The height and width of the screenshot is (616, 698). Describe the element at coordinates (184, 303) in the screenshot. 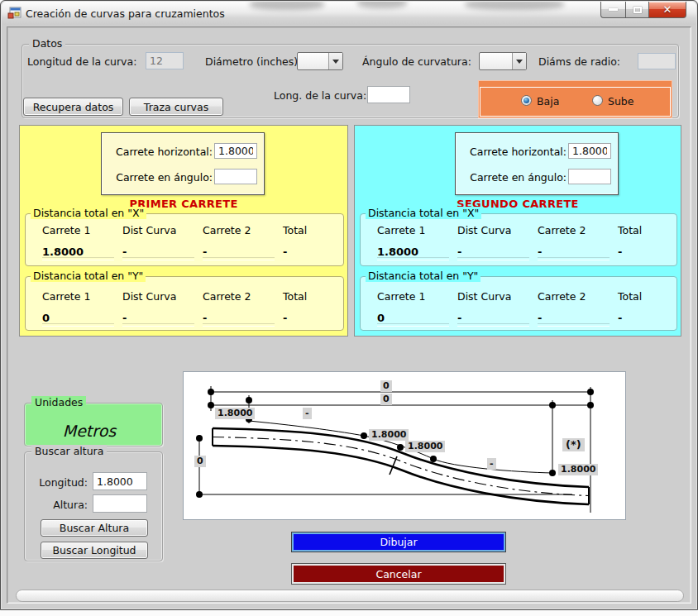

I see `carrete1-dist-y-groupbox: Distancia total en "Y" Carrete 1 Dist Cu…` at that location.